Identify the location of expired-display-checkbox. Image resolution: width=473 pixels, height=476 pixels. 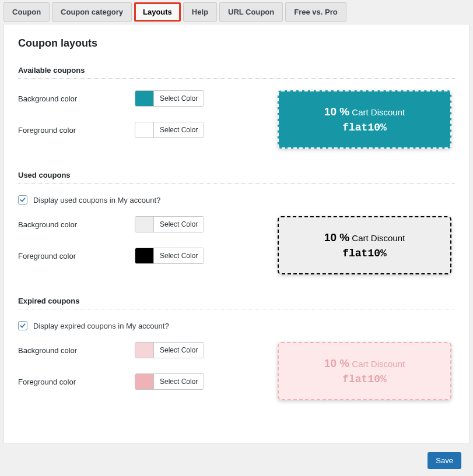
(23, 326).